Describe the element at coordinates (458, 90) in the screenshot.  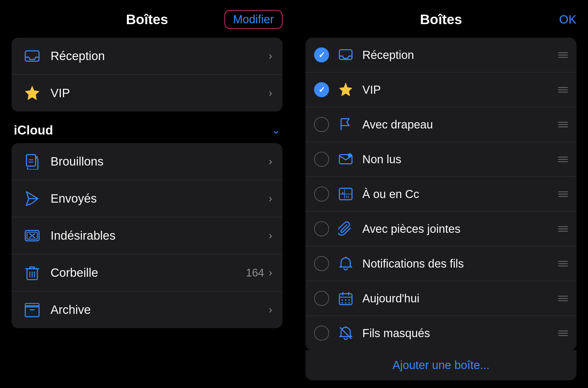
I see `edit-label-vip: VIP` at that location.